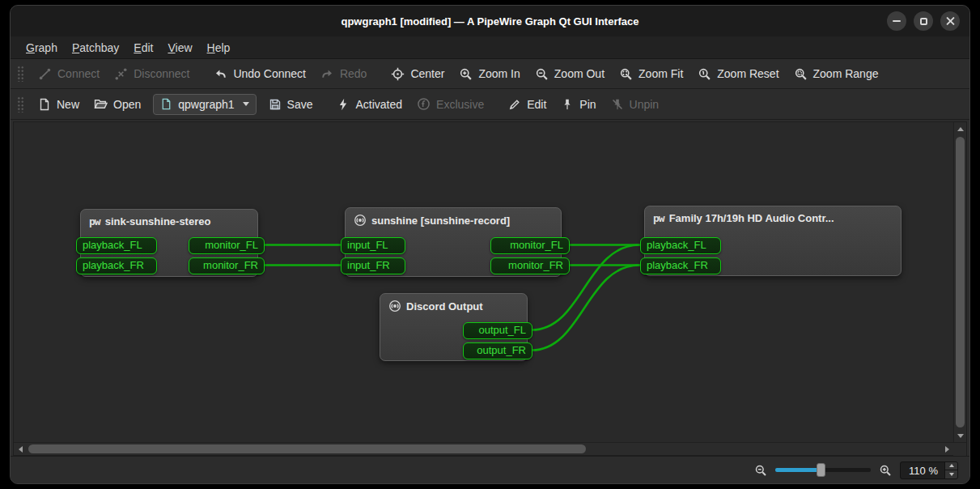 The height and width of the screenshot is (489, 980). I want to click on activated-label: Activated, so click(379, 104).